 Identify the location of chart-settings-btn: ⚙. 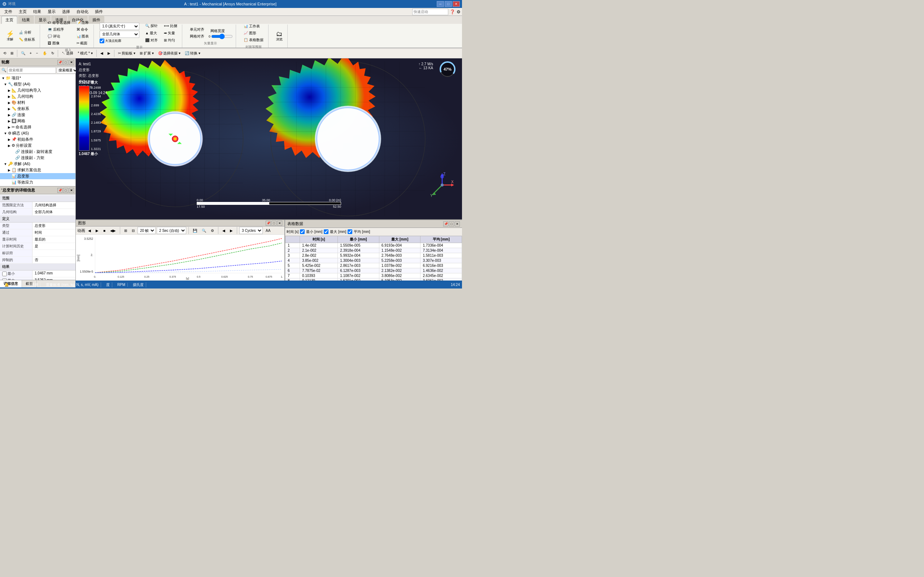
(212, 230).